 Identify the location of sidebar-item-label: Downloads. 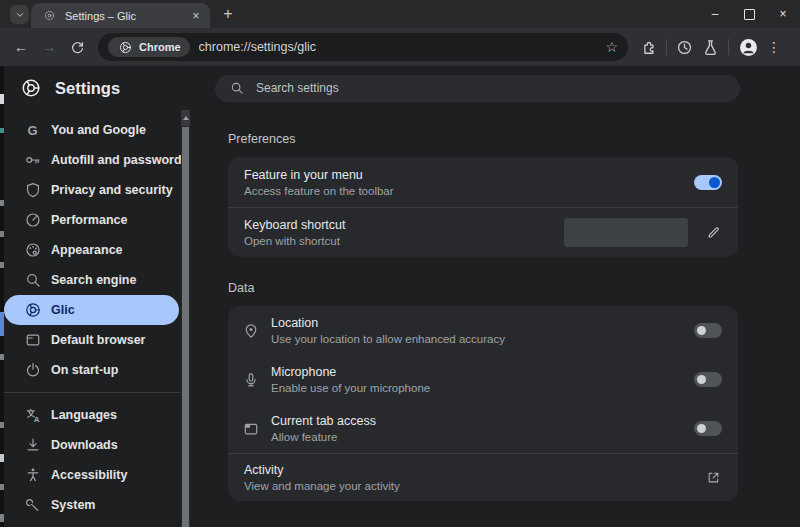
(84, 445).